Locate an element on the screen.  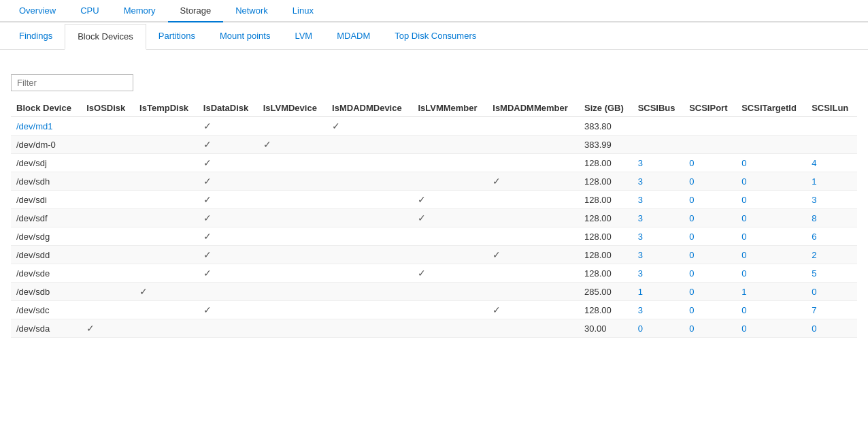
table-cell: 285.00 is located at coordinates (605, 291).